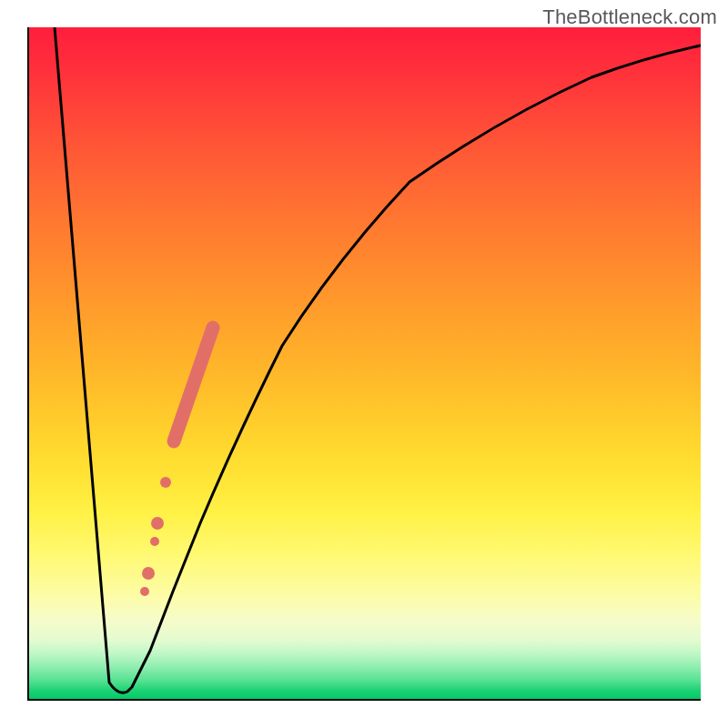 Image resolution: width=728 pixels, height=728 pixels. What do you see at coordinates (364, 700) in the screenshot?
I see `x-axis` at bounding box center [364, 700].